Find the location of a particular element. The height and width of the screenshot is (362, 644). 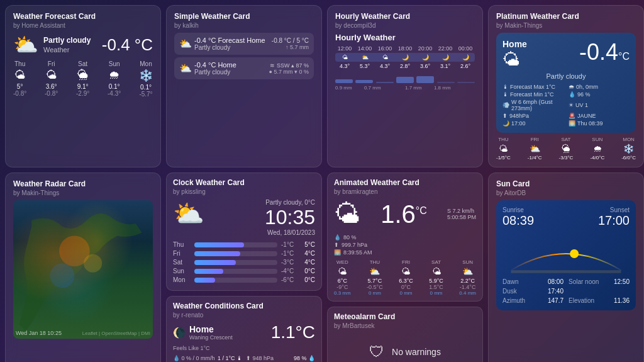

clock-bar-sun-bg is located at coordinates (236, 271).